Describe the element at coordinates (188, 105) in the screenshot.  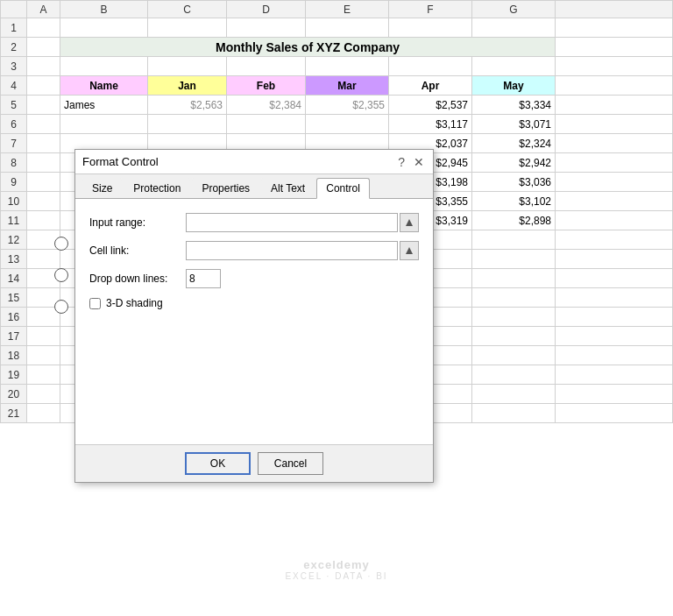
I see `cell-c5: $2,563` at that location.